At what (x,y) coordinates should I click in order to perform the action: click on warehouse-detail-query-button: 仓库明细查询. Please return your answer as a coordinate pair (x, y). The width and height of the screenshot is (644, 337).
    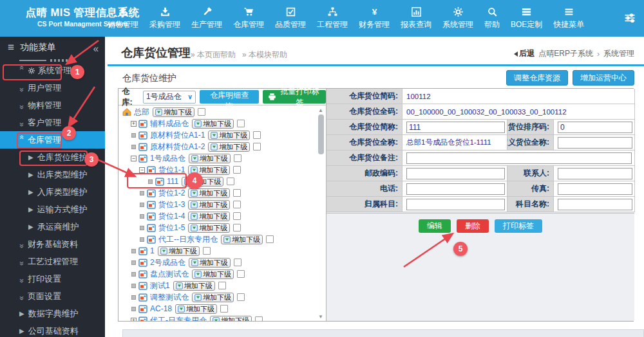
    Looking at the image, I should click on (229, 96).